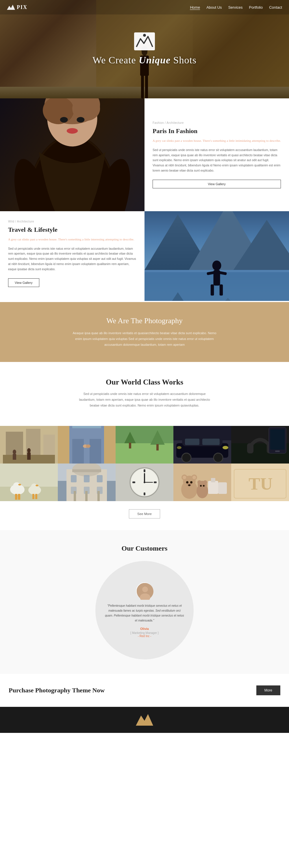  What do you see at coordinates (217, 131) in the screenshot?
I see `fashion-title: Paris In Fashion` at bounding box center [217, 131].